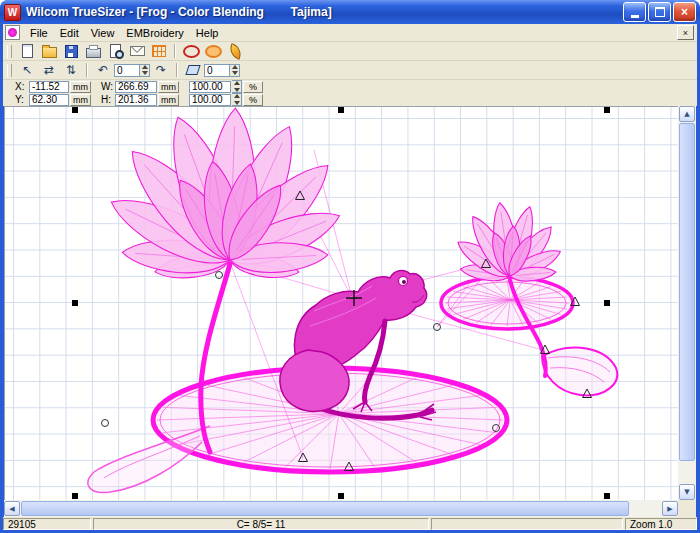 Image resolution: width=700 pixels, height=533 pixels. Describe the element at coordinates (192, 70) in the screenshot. I see `skew-icon` at that location.